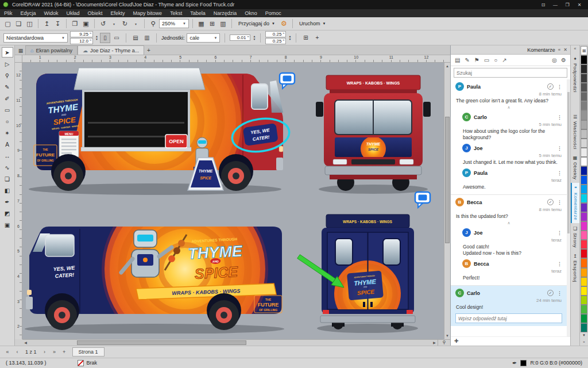 This screenshot has height=368, width=588. Describe the element at coordinates (447, 201) in the screenshot. I see `canvas-vertical-scrollbar: ▲ ▼` at that location.